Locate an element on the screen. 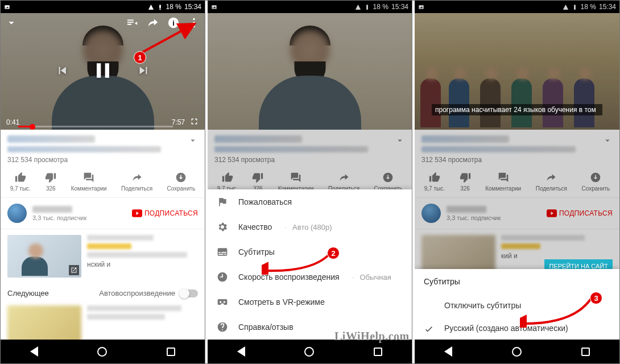 The width and height of the screenshot is (620, 364). annotation-badge-3: 3 is located at coordinates (596, 298).